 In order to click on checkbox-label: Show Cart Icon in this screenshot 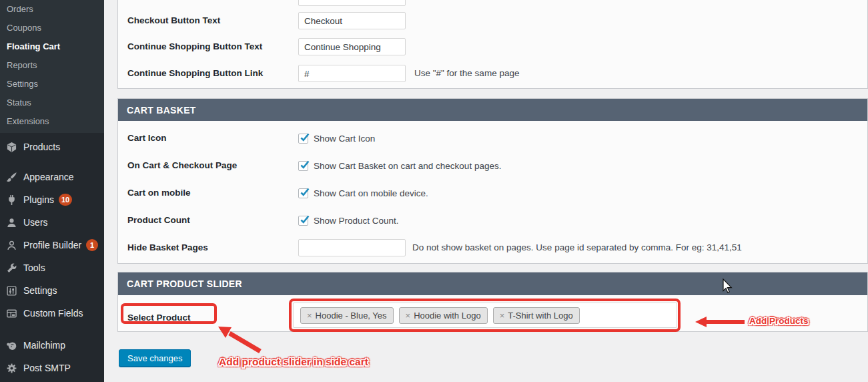, I will do `click(344, 139)`.